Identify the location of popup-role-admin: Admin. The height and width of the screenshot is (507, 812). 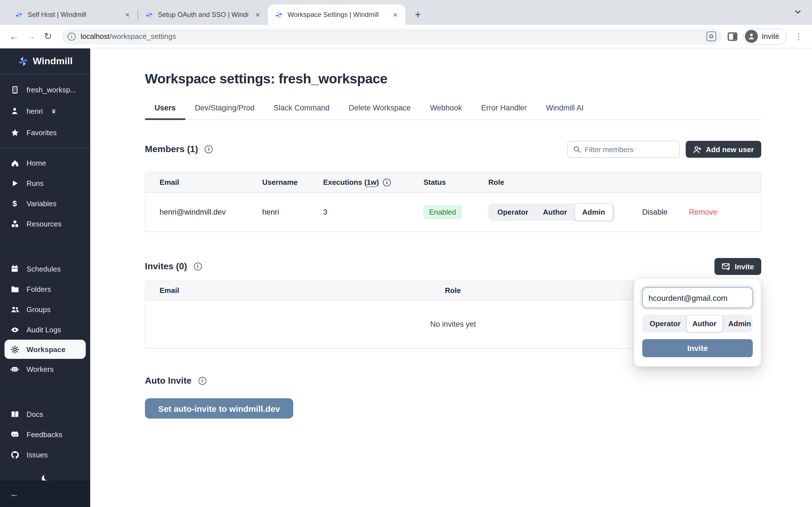
(740, 324).